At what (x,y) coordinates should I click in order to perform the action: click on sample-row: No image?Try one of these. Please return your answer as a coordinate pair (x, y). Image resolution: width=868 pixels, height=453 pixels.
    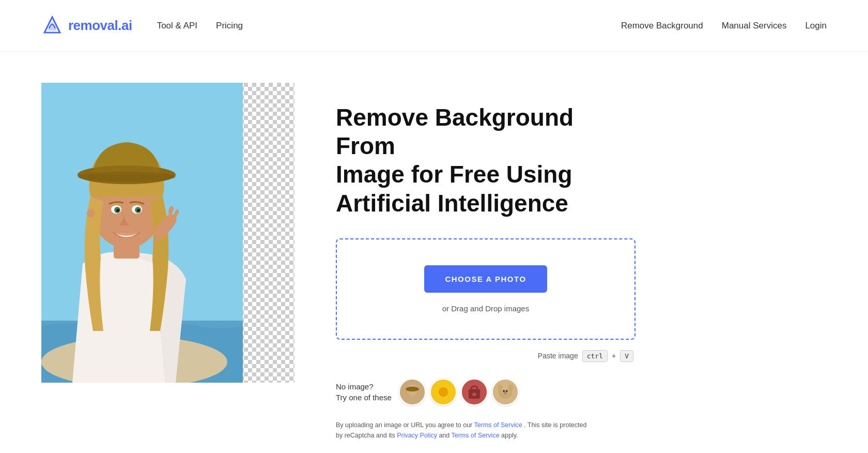
    Looking at the image, I should click on (486, 392).